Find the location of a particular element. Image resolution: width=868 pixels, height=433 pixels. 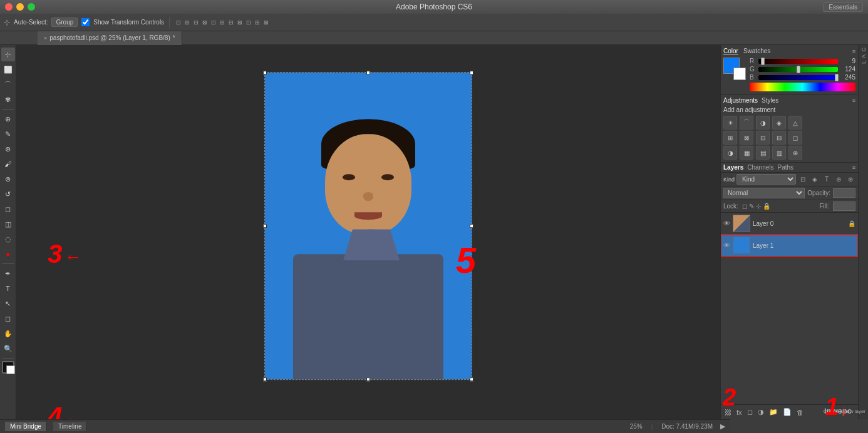

delete-layer-btn: 🗑 is located at coordinates (800, 412).